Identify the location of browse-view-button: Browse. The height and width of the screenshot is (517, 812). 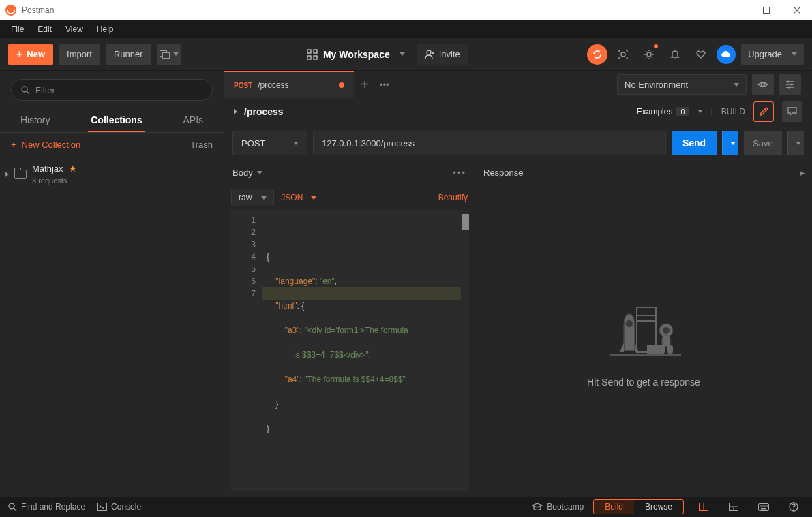
(659, 507).